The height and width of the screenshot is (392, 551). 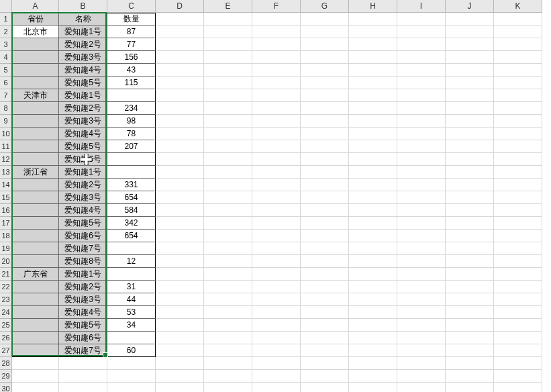 What do you see at coordinates (6, 223) in the screenshot?
I see `row-header-17: 17` at bounding box center [6, 223].